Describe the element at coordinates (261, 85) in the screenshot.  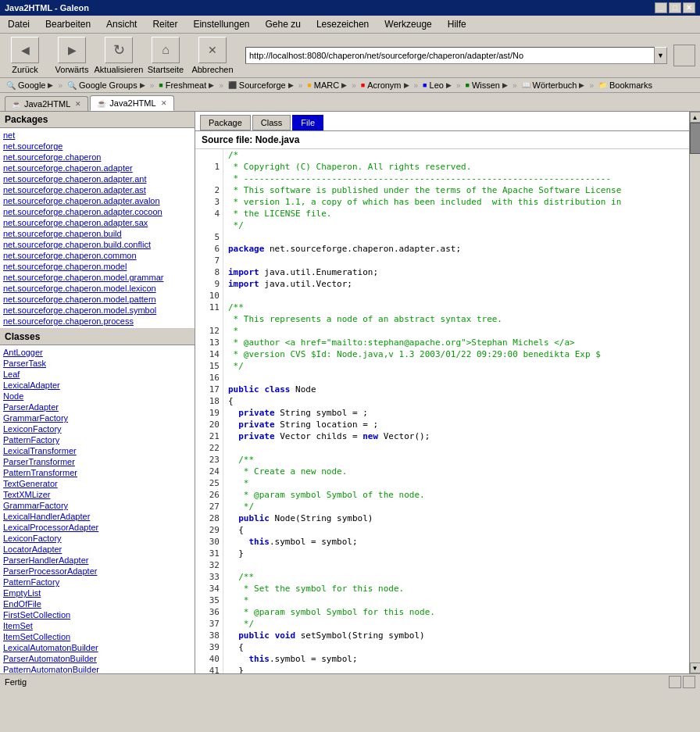
I see `bookmark-sourceforge: ⬛ Sourceforge ▶` at that location.